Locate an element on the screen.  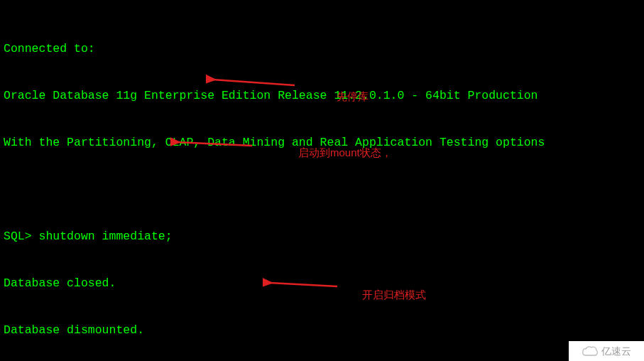
terminal-line: SQL> shutdown immediate; is located at coordinates (322, 237).